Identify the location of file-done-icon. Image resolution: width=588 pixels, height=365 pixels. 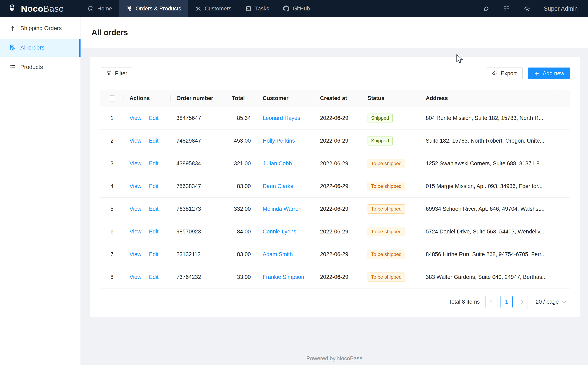
(129, 9).